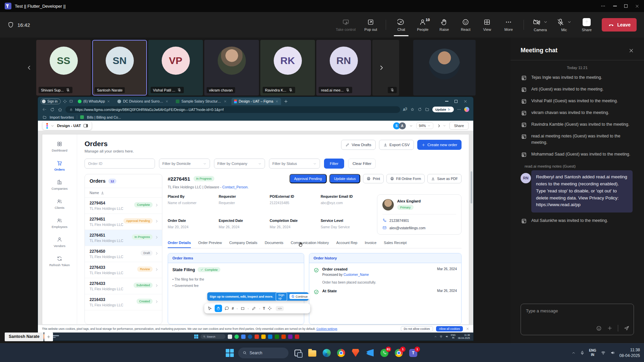  What do you see at coordinates (373, 179) in the screenshot?
I see `print-button: Print` at bounding box center [373, 179].